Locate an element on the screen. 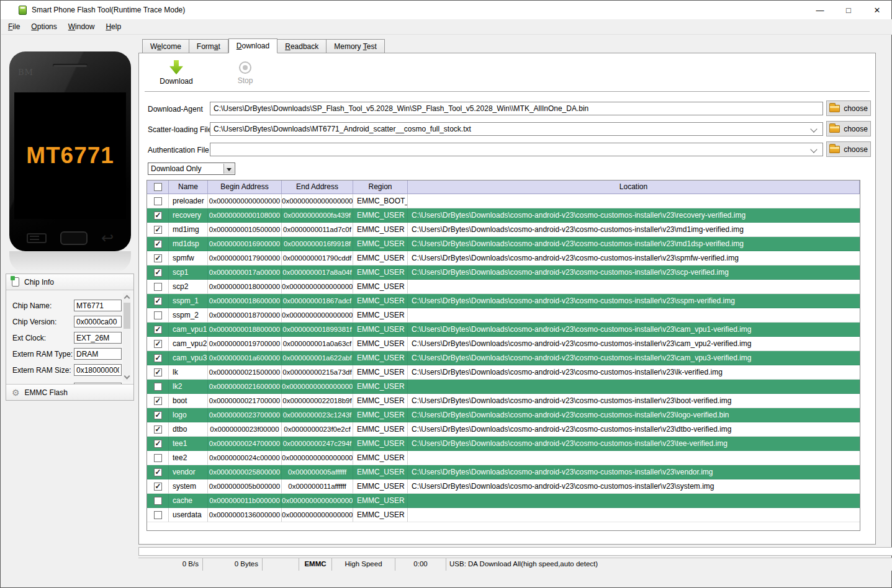 This screenshot has height=588, width=892. table-row: cache 0x000000011b000000 0x0000000000000… is located at coordinates (503, 501).